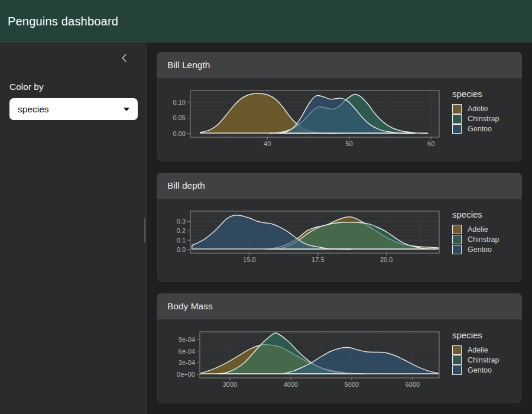 Image resolution: width=532 pixels, height=414 pixels. I want to click on svg-text: 40, so click(267, 144).